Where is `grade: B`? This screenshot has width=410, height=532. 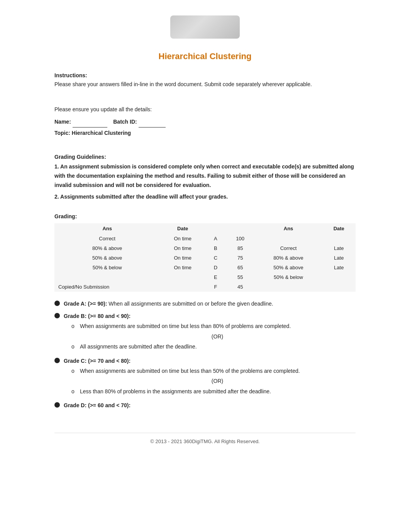
grade: B is located at coordinates (215, 248).